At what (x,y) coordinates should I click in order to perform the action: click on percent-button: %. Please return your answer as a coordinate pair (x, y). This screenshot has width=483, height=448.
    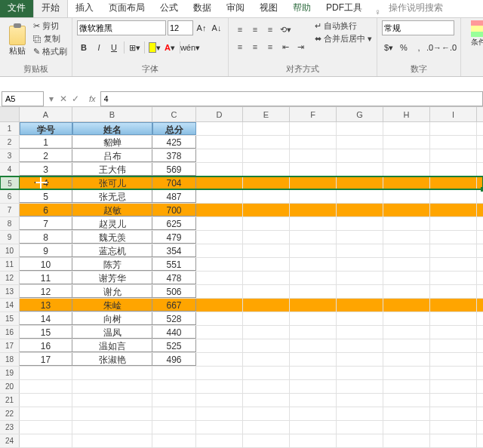
    Looking at the image, I should click on (404, 48).